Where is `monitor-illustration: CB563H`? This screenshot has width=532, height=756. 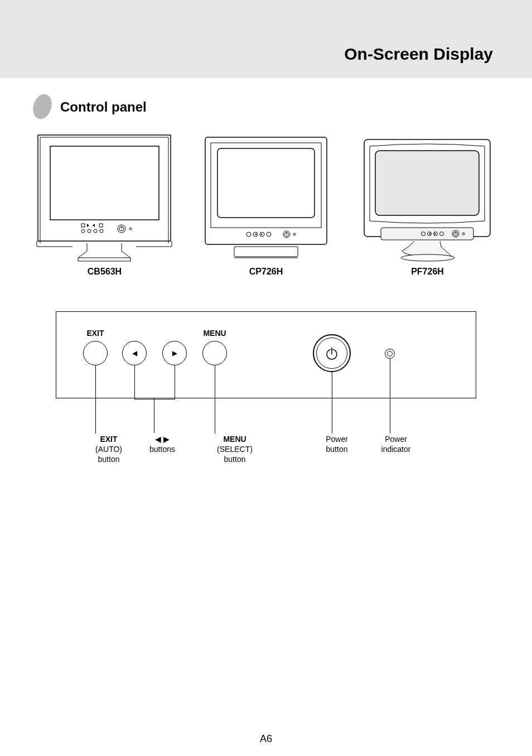 monitor-illustration: CB563H is located at coordinates (105, 207).